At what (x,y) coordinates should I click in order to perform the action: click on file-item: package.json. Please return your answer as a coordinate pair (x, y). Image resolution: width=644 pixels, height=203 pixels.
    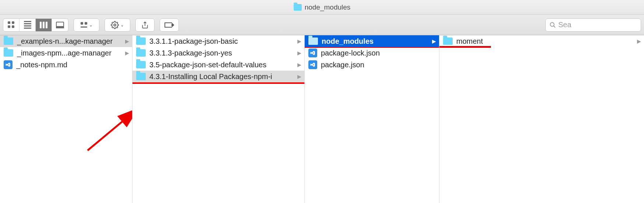
    Looking at the image, I should click on (372, 65).